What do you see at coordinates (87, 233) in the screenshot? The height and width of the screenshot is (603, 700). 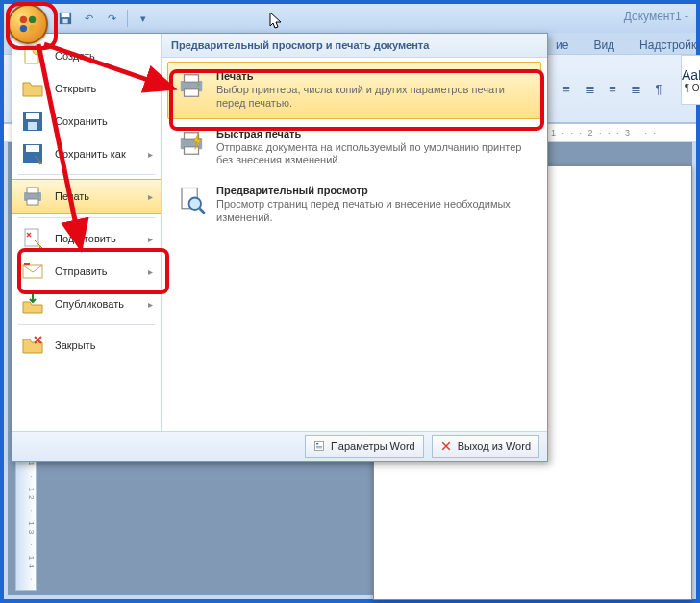 I see `office-menu-left: Создать Открыть Сохранить Сохранить как …` at bounding box center [87, 233].